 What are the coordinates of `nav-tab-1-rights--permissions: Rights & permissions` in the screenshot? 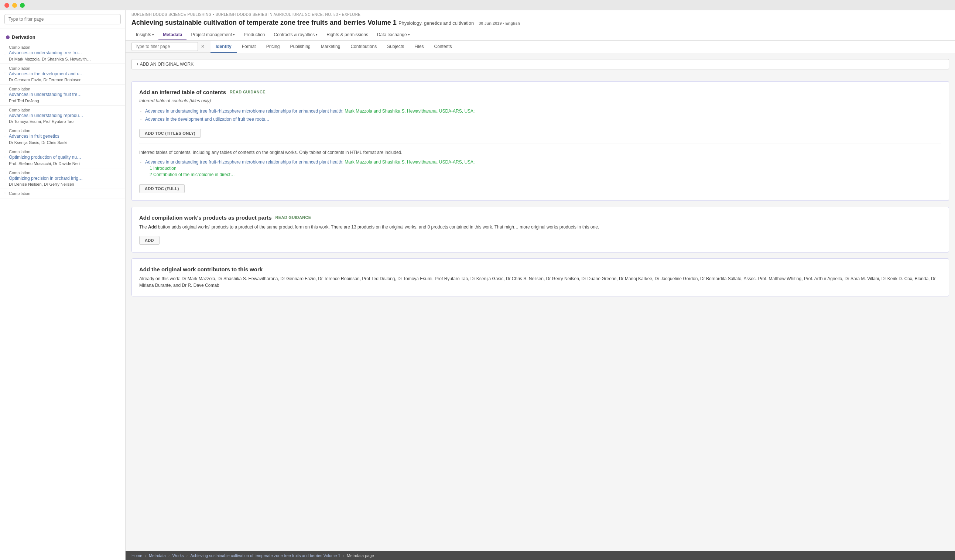 It's located at (347, 35).